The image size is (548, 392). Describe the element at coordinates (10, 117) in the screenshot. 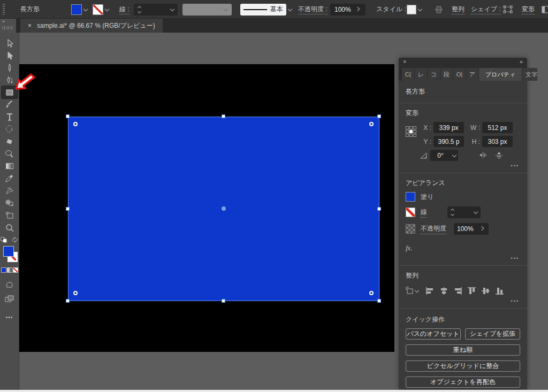

I see `type-tool` at that location.